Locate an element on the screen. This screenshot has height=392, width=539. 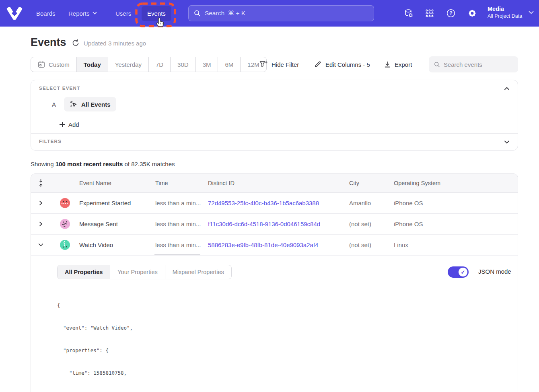
event-city: Amarillo is located at coordinates (372, 203).